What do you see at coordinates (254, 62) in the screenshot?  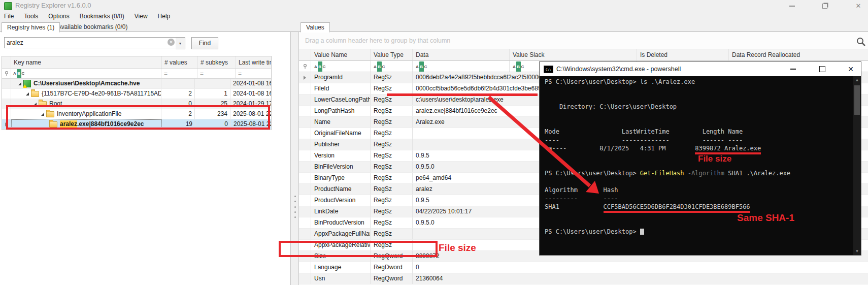 I see `tree-column-header: Last write timestamp` at bounding box center [254, 62].